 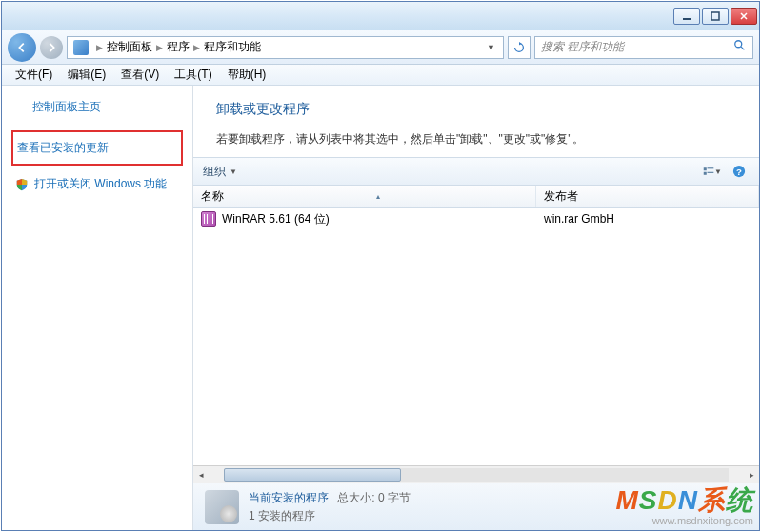 What do you see at coordinates (381, 75) in the screenshot?
I see `menu-bar: 文件(F) 编辑(E) 查看(V) 工具(T) 帮助(H)` at bounding box center [381, 75].